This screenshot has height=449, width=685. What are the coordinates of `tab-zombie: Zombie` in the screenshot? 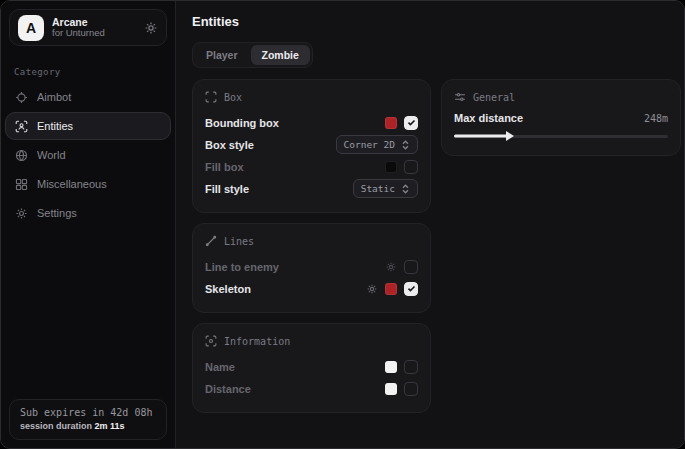 It's located at (280, 55).